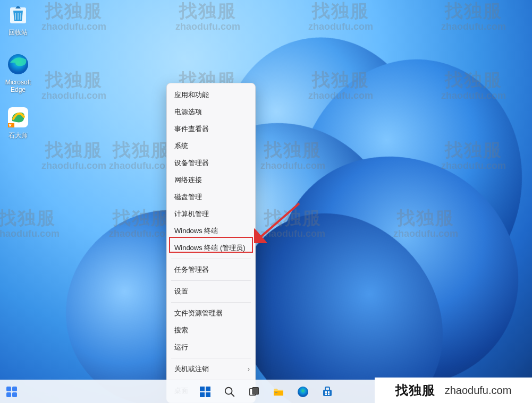 The image size is (532, 403). Describe the element at coordinates (191, 128) in the screenshot. I see `ctx-item-label: 事件查看器` at that location.